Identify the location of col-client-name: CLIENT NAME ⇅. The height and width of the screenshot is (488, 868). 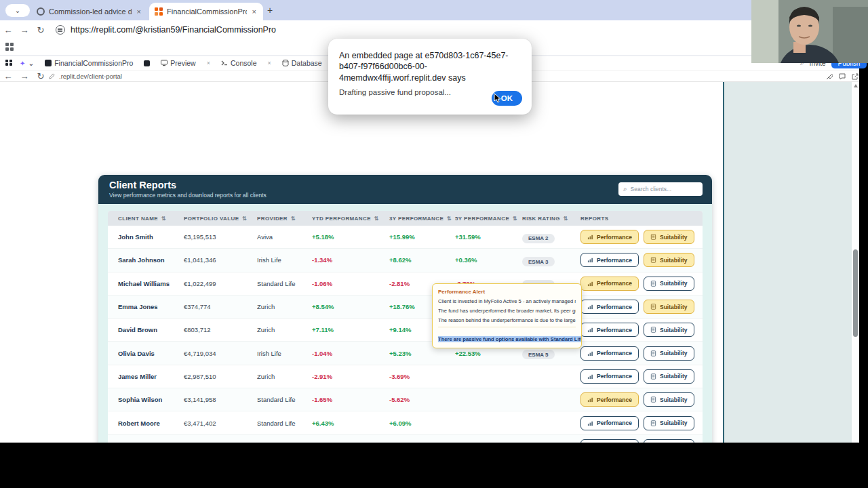
(151, 218).